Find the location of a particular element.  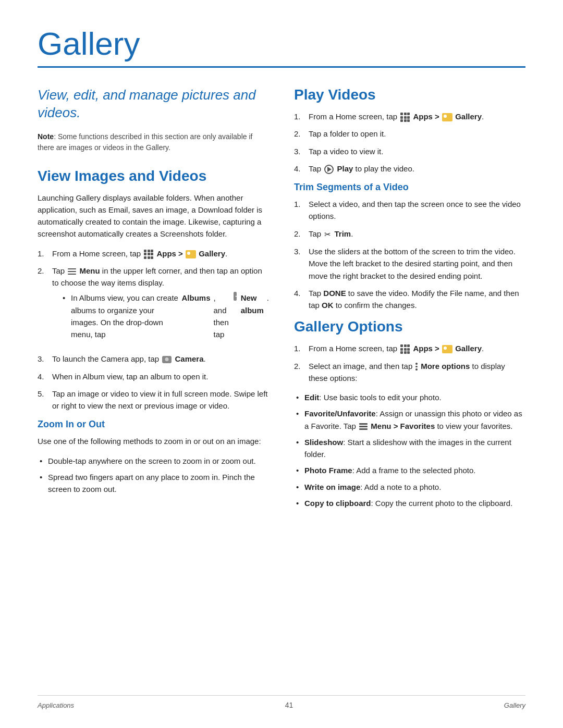

trim-step-3: 3. Use the sliders at the bottom of the … is located at coordinates (410, 264).